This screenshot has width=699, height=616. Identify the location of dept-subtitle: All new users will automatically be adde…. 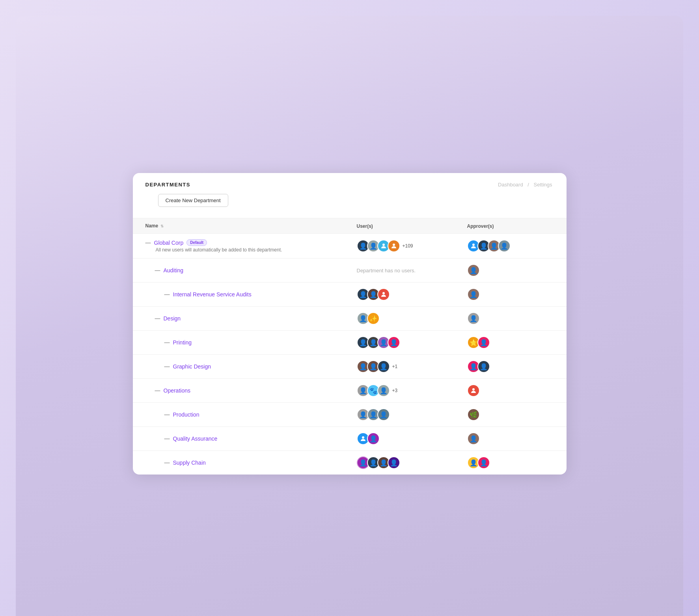
(251, 250).